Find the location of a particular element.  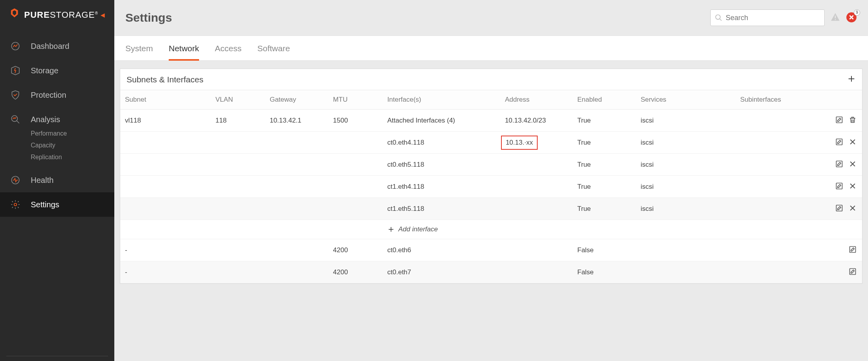

add-interface-button: Add interface is located at coordinates (622, 229).